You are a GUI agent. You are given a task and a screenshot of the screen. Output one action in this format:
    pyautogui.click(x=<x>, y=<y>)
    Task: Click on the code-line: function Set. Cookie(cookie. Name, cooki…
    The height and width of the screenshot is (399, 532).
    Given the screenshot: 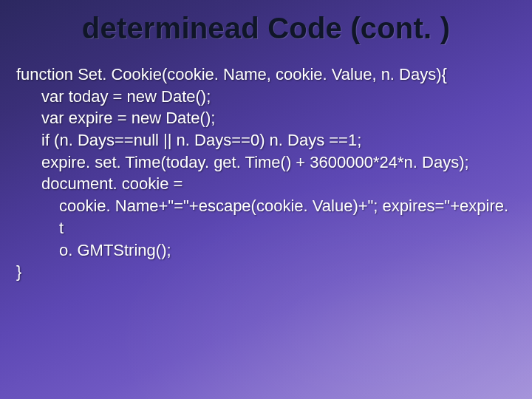 What is the action you would take?
    pyautogui.click(x=266, y=75)
    